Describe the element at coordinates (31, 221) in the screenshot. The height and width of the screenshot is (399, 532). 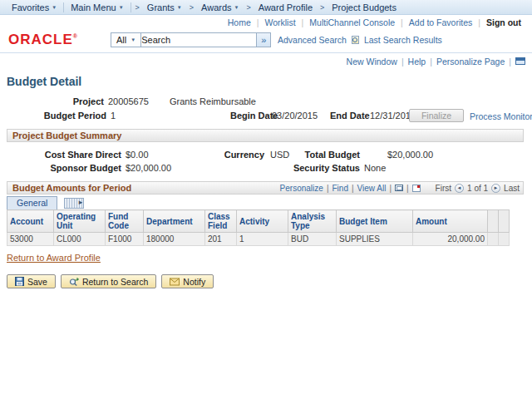
I see `col-account: Account` at that location.